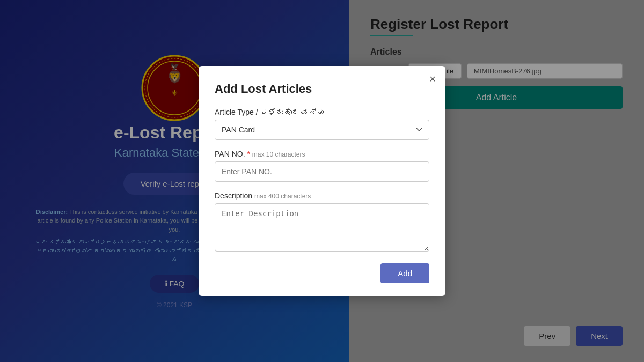 The image size is (644, 362). I want to click on description-label: Description max 400 characters, so click(322, 196).